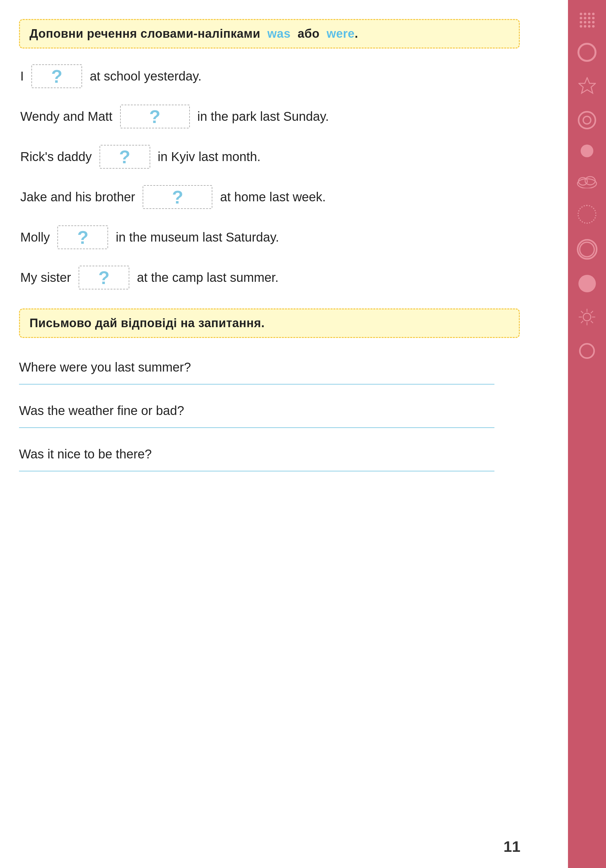 Image resolution: width=606 pixels, height=868 pixels. I want to click on dots-ring-icon, so click(587, 214).